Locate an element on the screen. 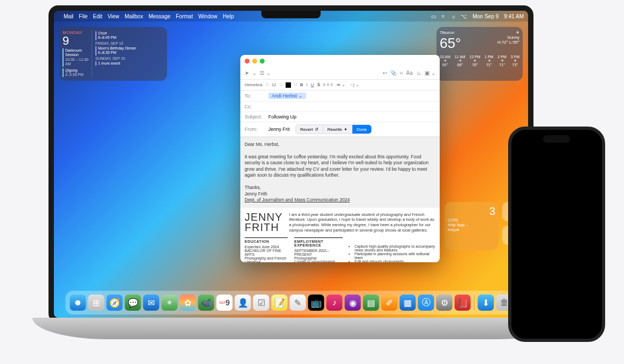  calendar-widget: MONDAY 9 Darkroom Session 10:30 – 11:30 … is located at coordinates (113, 54).